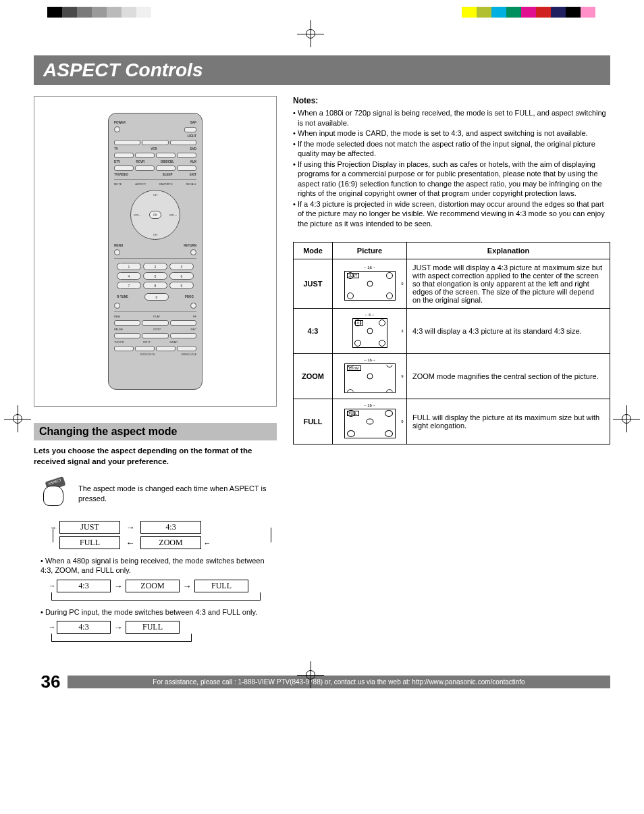 The image size is (644, 814). Describe the element at coordinates (159, 612) in the screenshot. I see `note-pc: • During PC input, the mode switches bet…` at that location.